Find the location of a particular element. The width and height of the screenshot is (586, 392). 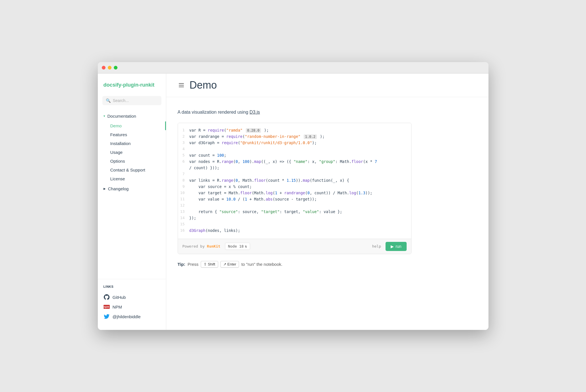

tip-suffix-text: to "run" the notebook. is located at coordinates (262, 264).